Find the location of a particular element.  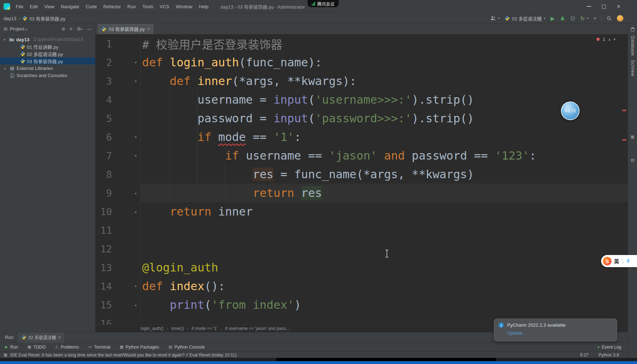

microphone-icon is located at coordinates (628, 261).